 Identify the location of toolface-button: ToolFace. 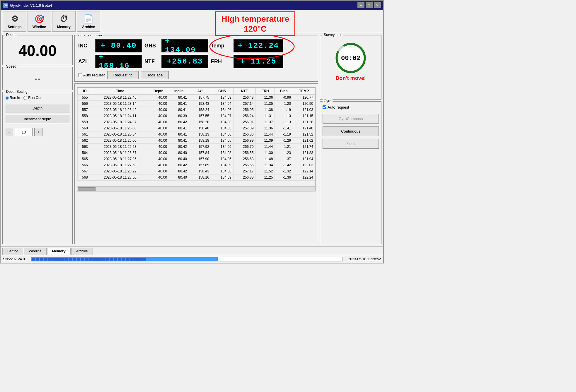
(155, 75).